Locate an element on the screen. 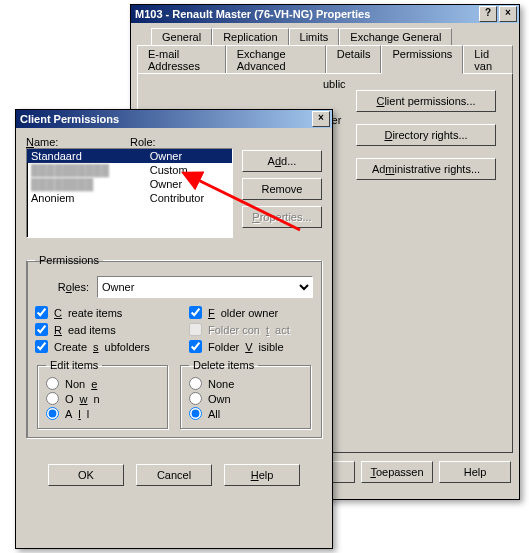 The image size is (529, 553). tab-exchange-advanced: Exchange Advanced is located at coordinates (276, 60).